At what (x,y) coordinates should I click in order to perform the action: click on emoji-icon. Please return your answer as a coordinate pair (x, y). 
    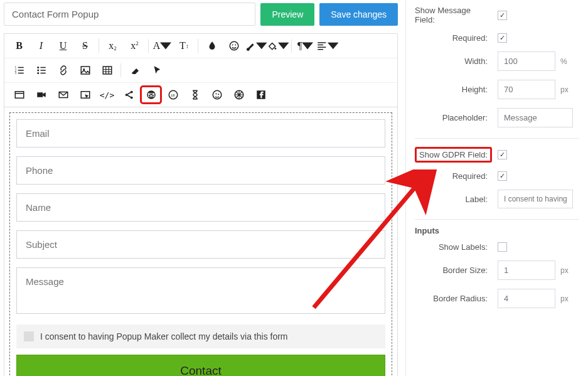
    Looking at the image, I should click on (233, 46).